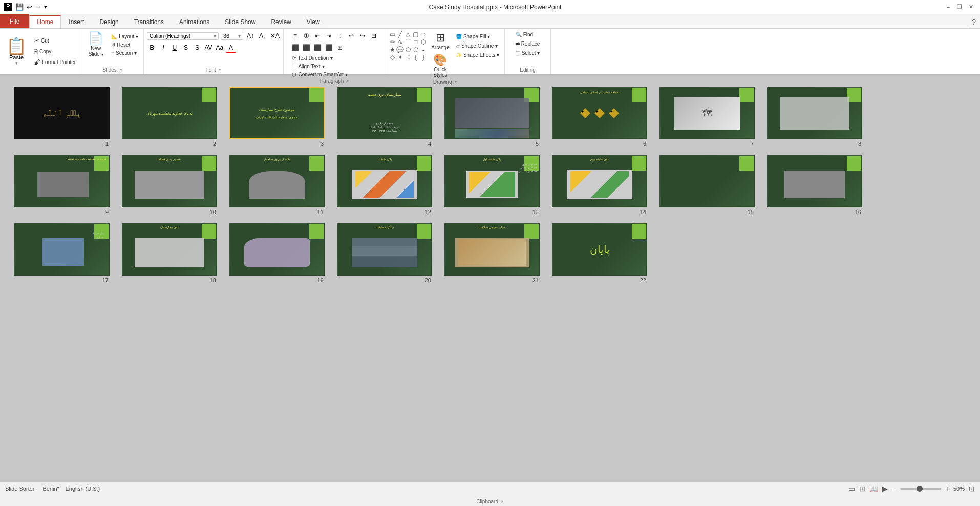  What do you see at coordinates (600, 185) in the screenshot?
I see `list-item: پلان طبقه دوم 14` at bounding box center [600, 185].